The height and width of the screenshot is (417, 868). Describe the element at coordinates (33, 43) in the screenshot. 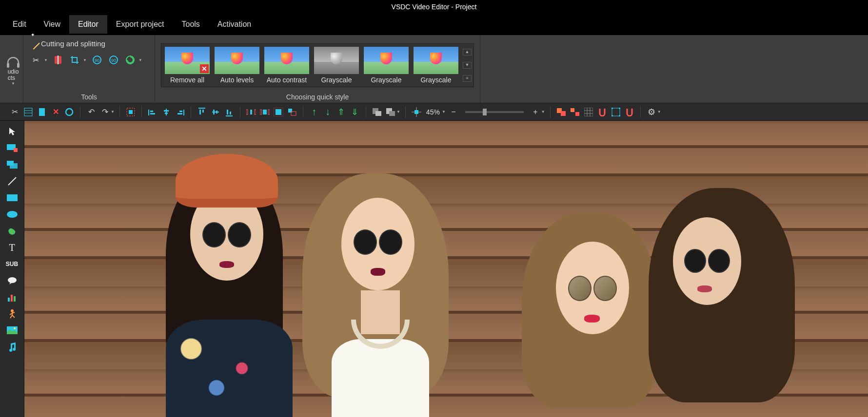

I see `wand-icon` at that location.